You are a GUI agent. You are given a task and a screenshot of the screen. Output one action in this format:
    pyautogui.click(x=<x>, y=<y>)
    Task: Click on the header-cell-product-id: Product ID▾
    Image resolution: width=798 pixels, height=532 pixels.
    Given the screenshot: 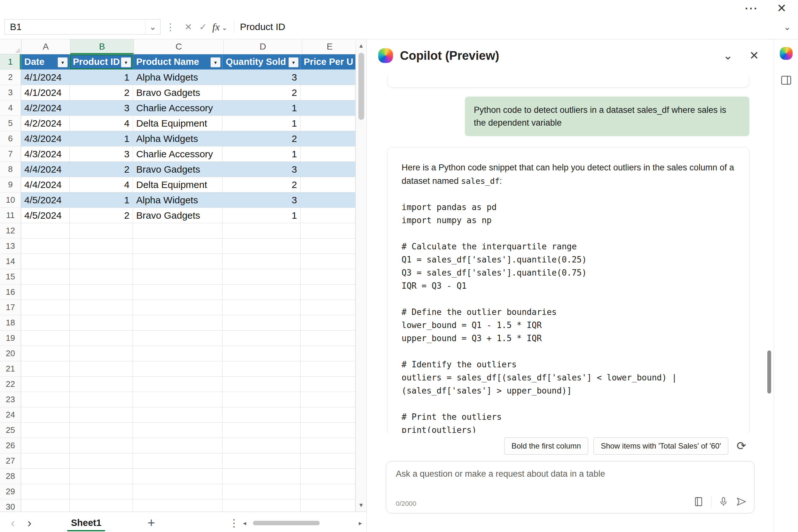 What is the action you would take?
    pyautogui.click(x=101, y=62)
    